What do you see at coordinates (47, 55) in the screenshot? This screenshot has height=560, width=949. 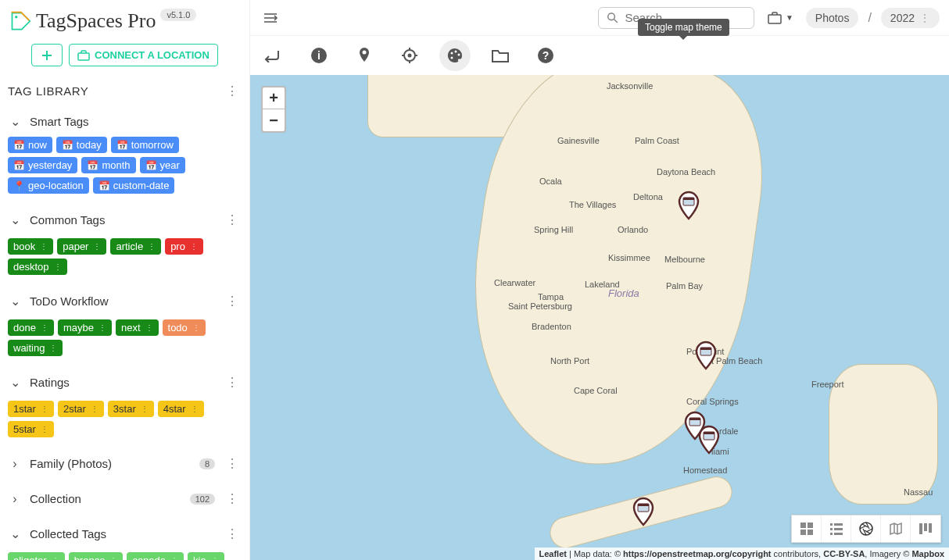 I see `add-button` at bounding box center [47, 55].